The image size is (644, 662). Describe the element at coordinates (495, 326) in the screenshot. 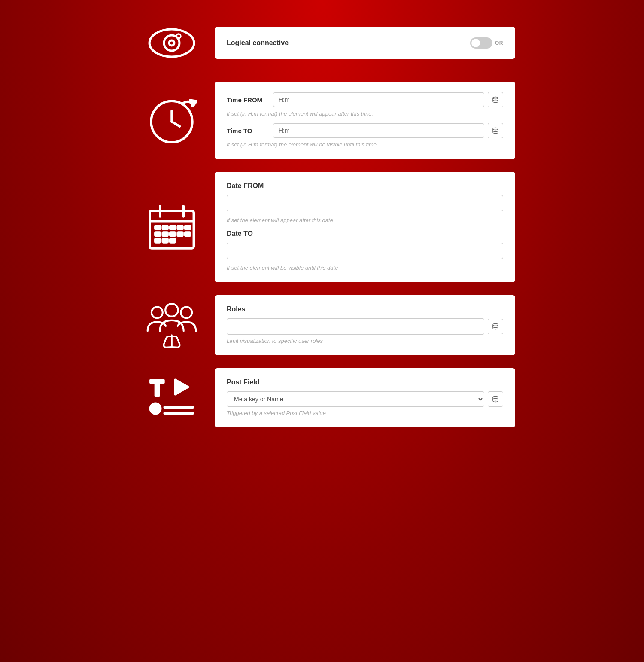

I see `roles-db-button` at that location.